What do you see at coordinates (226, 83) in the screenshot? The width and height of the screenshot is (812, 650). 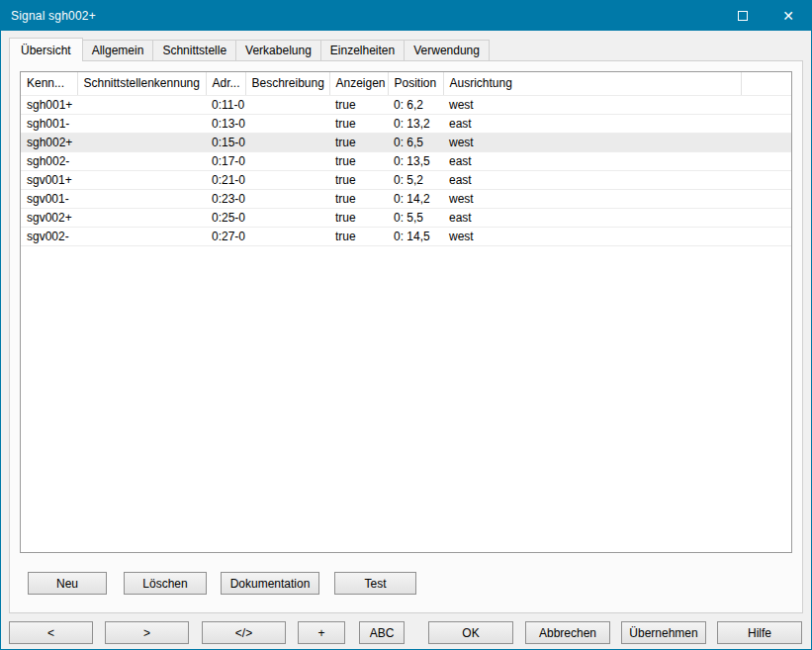 I see `column-header-adresse: Adr...` at bounding box center [226, 83].